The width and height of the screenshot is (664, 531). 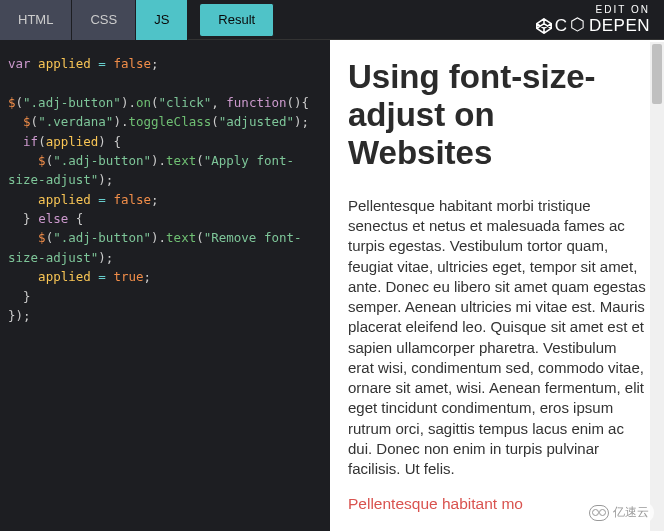 I want to click on edit-on-label: EDIT ON, so click(x=628, y=8).